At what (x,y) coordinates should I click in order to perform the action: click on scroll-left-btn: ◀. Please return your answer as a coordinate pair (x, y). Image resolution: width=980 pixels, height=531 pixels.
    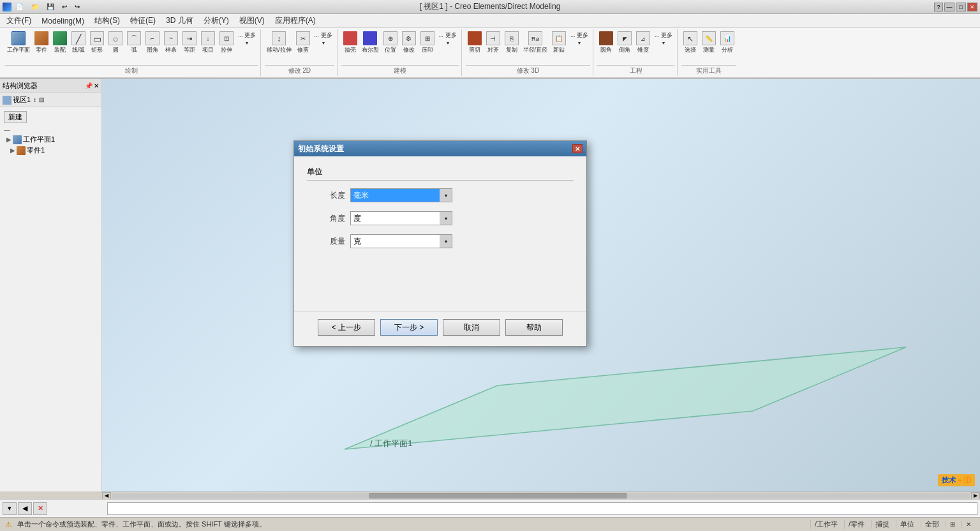
    Looking at the image, I should click on (107, 496).